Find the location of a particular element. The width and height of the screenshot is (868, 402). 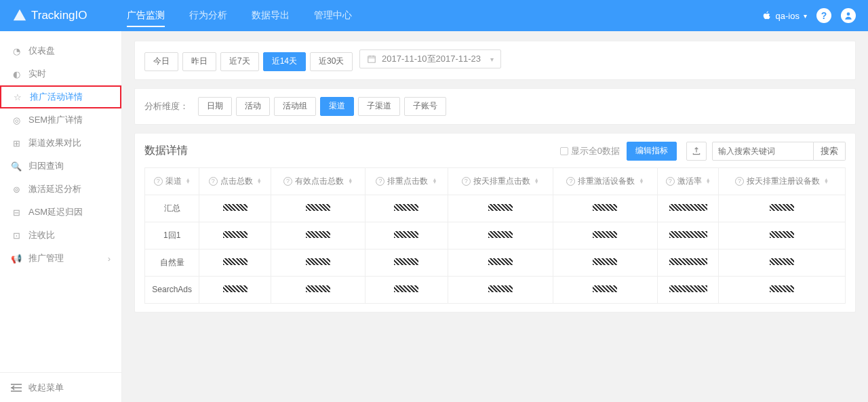

sidebar-item: 🔍归因查询 is located at coordinates (61, 166).